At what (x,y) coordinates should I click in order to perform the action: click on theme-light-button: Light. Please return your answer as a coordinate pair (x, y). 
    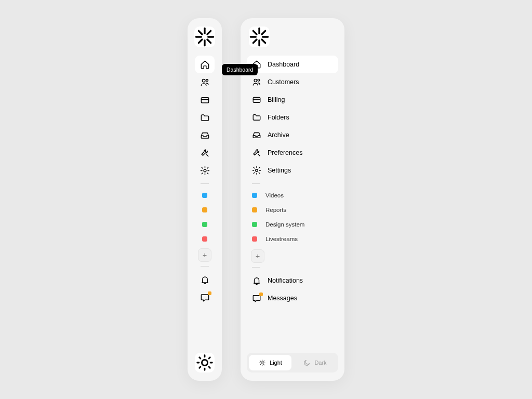
    Looking at the image, I should click on (270, 363).